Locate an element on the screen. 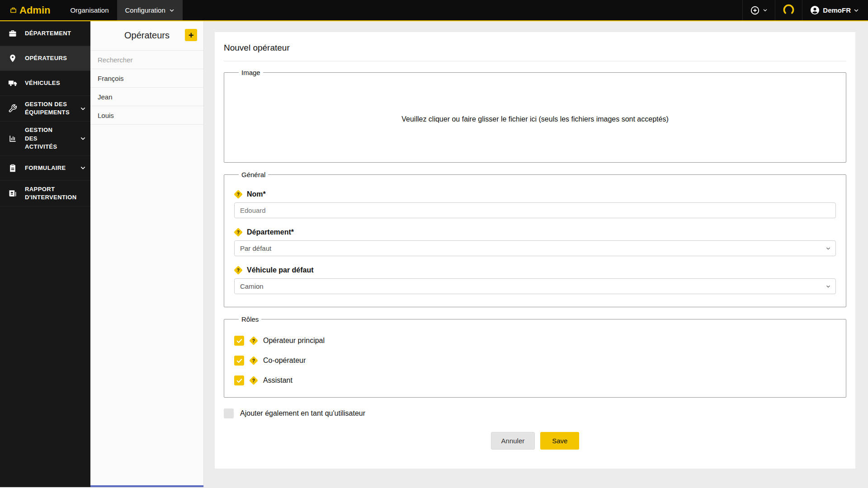 The image size is (868, 488). vehicule-select-wrap: Camion is located at coordinates (535, 286).